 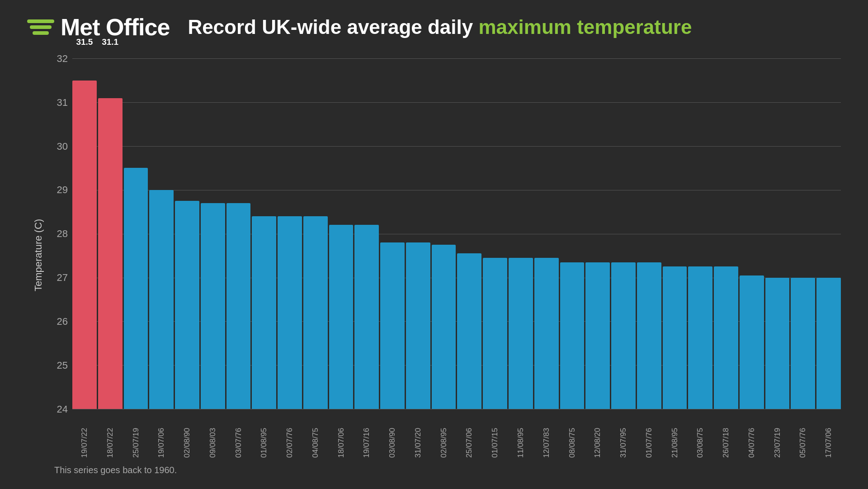 I want to click on bar-top-label: 31.1, so click(x=110, y=42).